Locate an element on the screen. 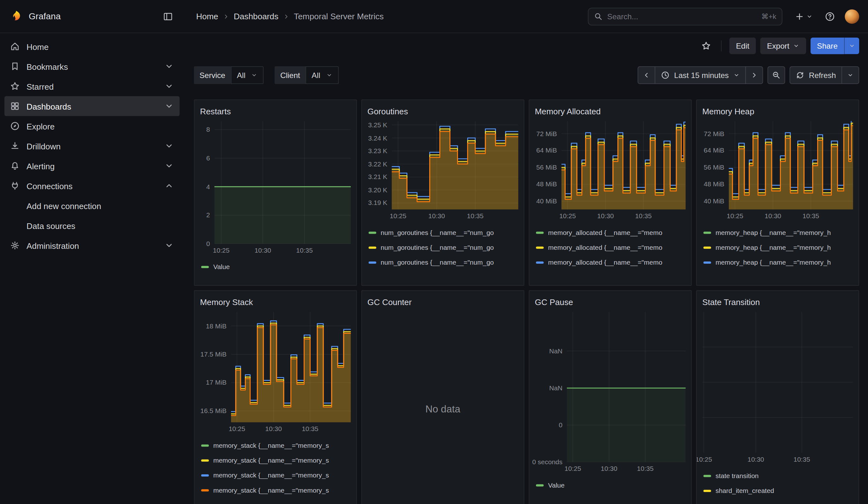 Image resolution: width=868 pixels, height=504 pixels. panel-title: GC Pause is located at coordinates (554, 302).